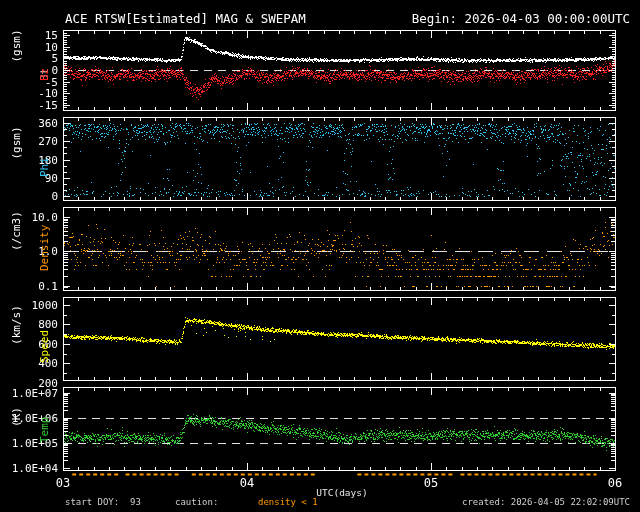  I want to click on y-axis-units-phi: (gsm), so click(16, 142).